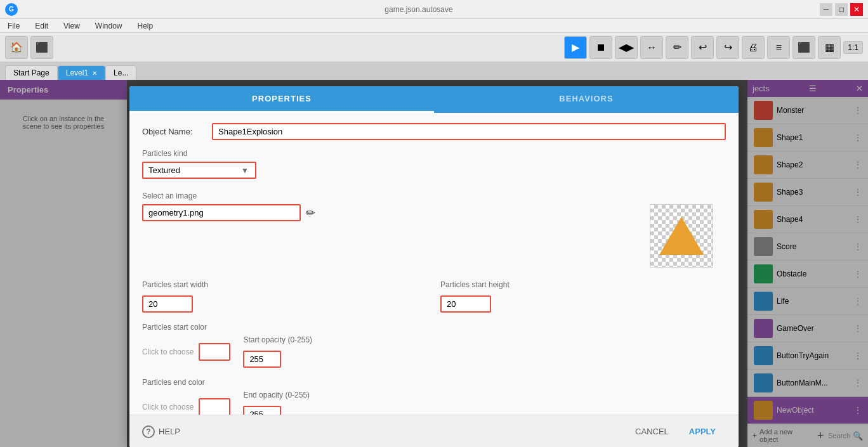  Describe the element at coordinates (434, 100) in the screenshot. I see `modal-tabs: PROPERTIES BEHAVIORS` at that location.